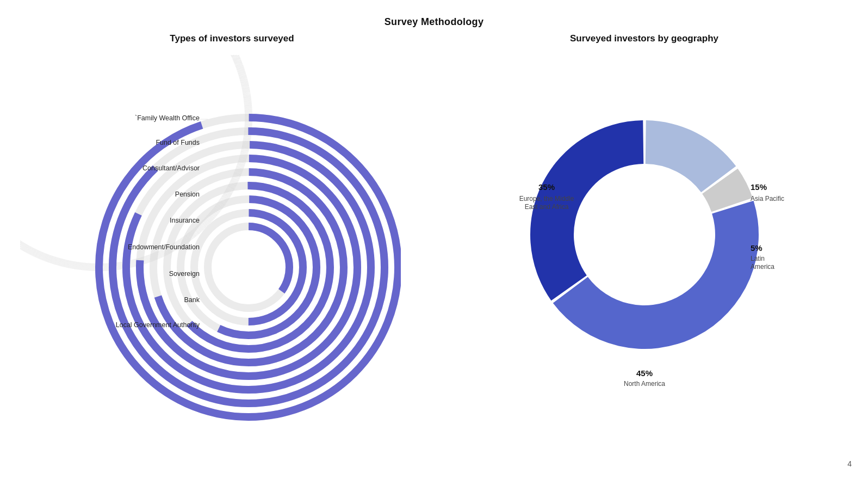 The width and height of the screenshot is (868, 479). What do you see at coordinates (644, 39) in the screenshot?
I see `right-chart-title: Surveyed investors by geography` at bounding box center [644, 39].